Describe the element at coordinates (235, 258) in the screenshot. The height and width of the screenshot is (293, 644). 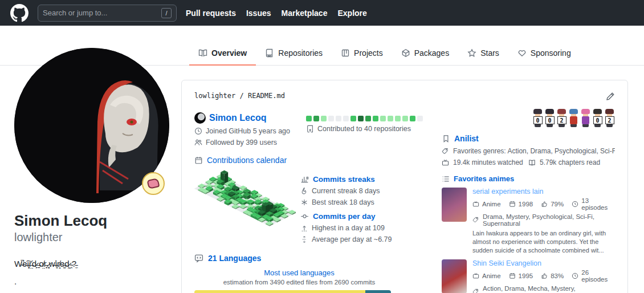
I see `languages-link: 21 Languages` at that location.